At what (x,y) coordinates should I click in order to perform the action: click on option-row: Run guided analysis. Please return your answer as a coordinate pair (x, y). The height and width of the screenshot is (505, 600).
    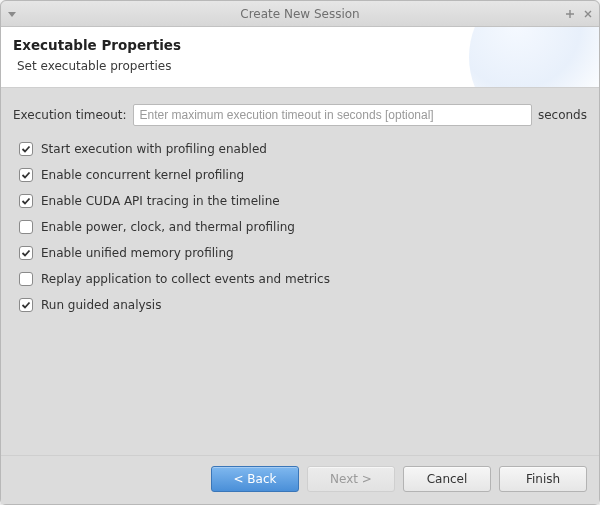
    Looking at the image, I should click on (303, 305).